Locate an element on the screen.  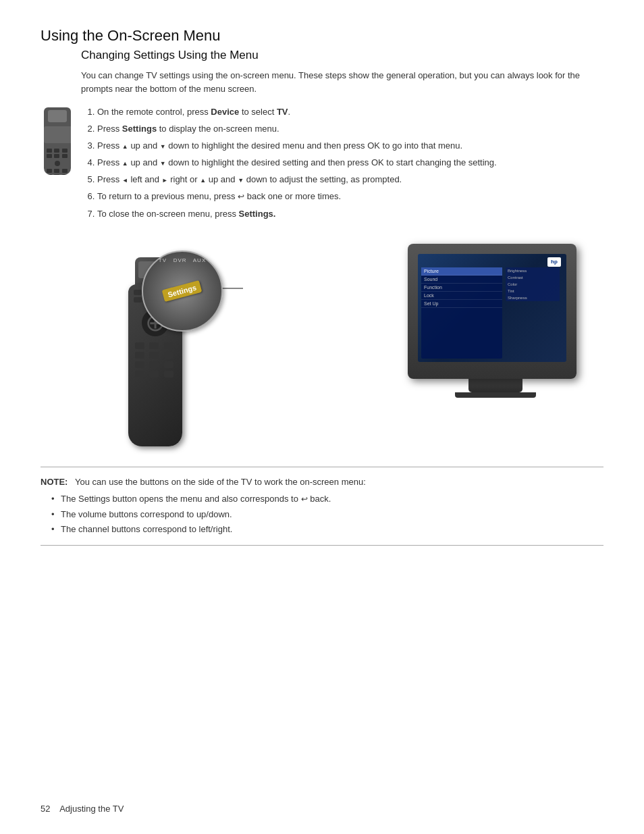
settings-circle: TV DVR AUX Settings is located at coordinates (182, 291).